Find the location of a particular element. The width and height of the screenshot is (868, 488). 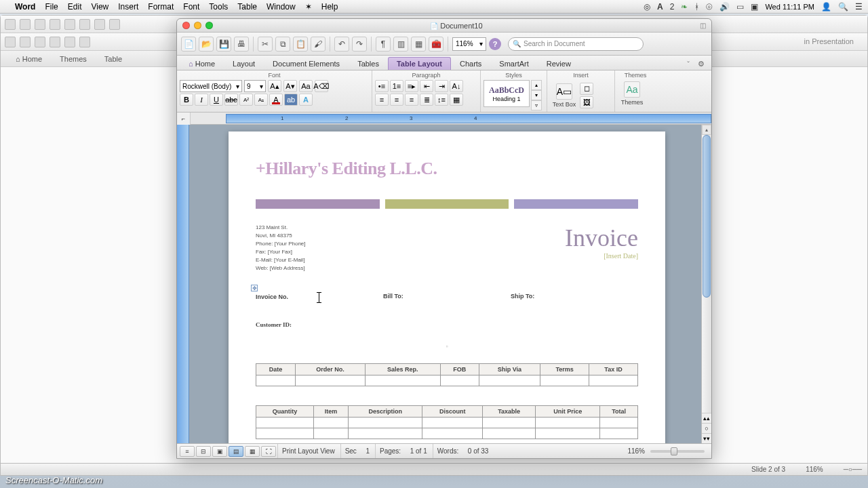

bg-tab-home: Home is located at coordinates (28, 59).